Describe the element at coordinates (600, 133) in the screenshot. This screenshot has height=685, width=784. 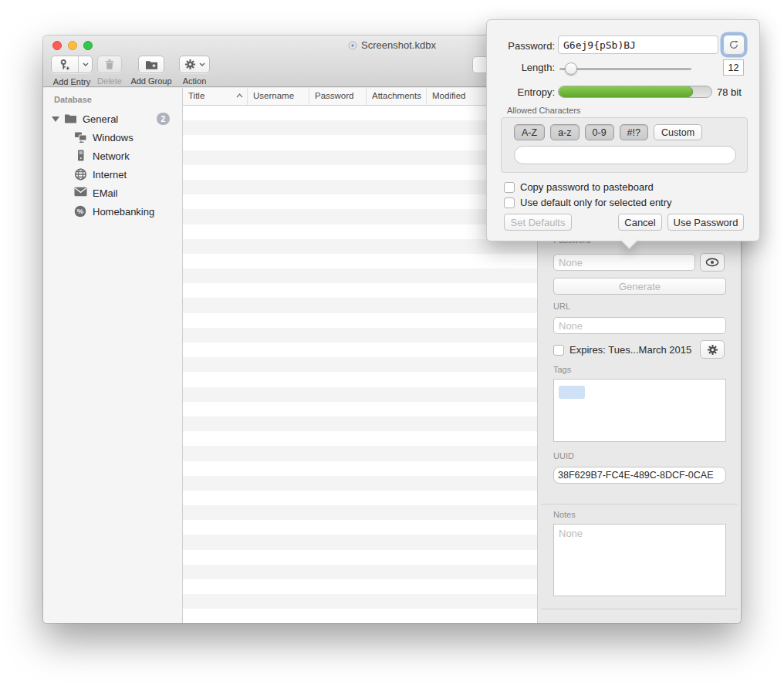
I see `char-toggle-09: 0-9` at that location.